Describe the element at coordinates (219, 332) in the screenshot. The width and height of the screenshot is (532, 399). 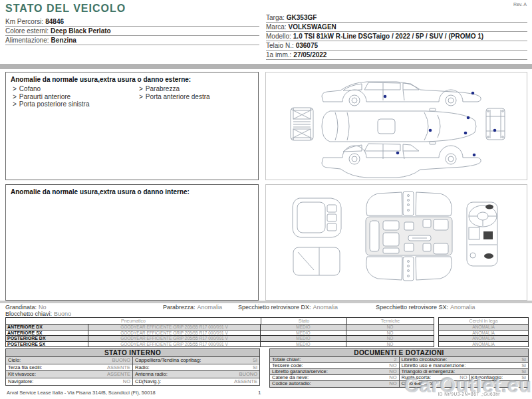
I see `tyre-table: Pneumatico Stato Termiche ANTERIORE DXGO…` at that location.